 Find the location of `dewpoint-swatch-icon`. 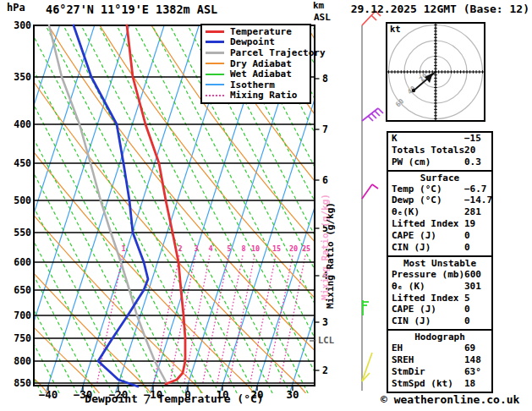

dewpoint-swatch-icon is located at coordinates (215, 42).